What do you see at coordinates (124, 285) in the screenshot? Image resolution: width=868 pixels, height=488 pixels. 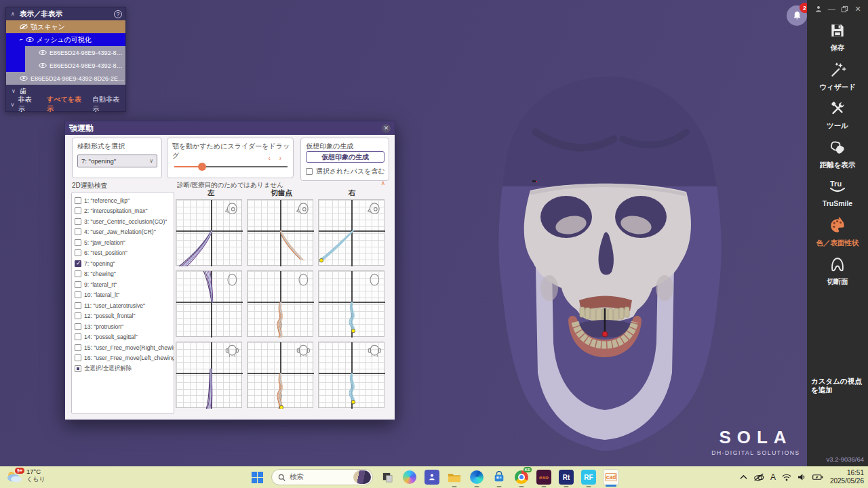 I see `motion-checkbox-row: 9: "lateral_rt"` at bounding box center [124, 285].